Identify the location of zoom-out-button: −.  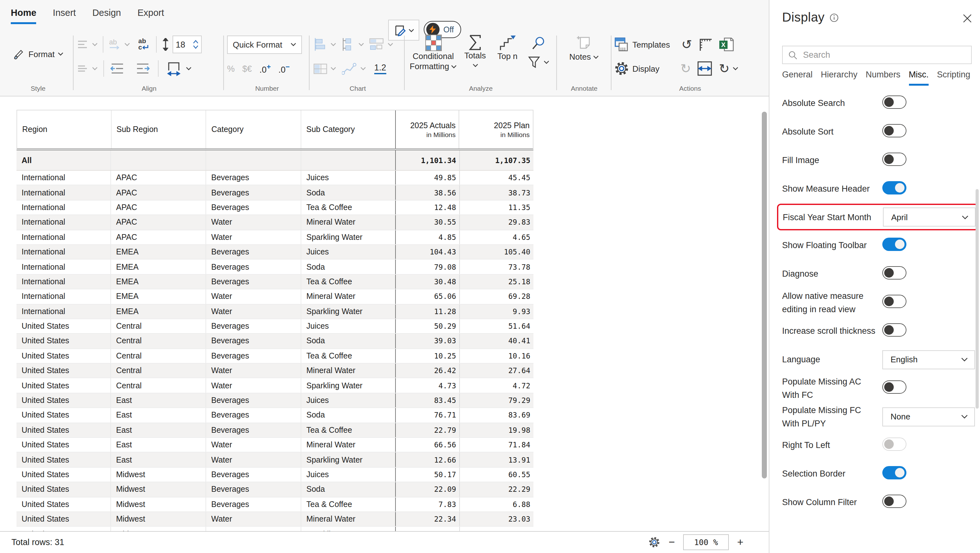
(672, 542).